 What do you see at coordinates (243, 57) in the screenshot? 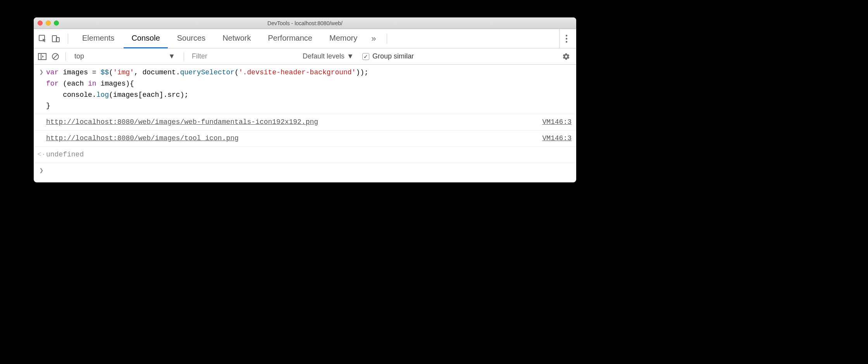
I see `filter-input` at bounding box center [243, 57].